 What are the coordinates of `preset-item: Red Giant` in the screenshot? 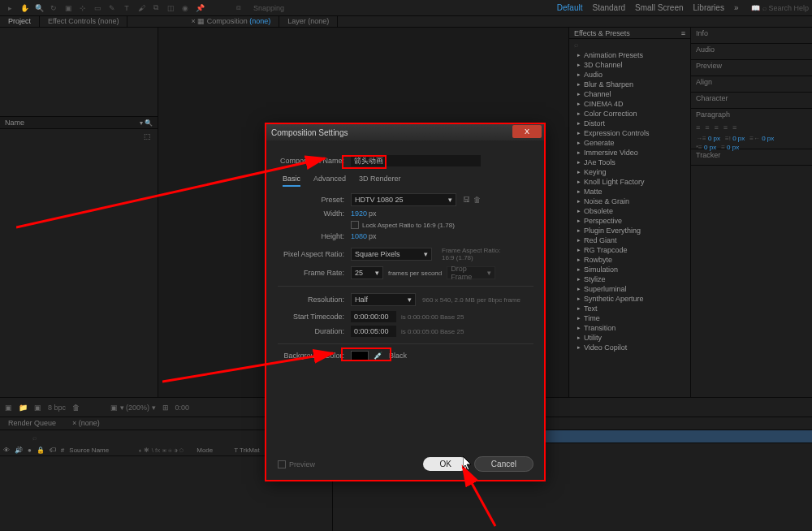 It's located at (630, 240).